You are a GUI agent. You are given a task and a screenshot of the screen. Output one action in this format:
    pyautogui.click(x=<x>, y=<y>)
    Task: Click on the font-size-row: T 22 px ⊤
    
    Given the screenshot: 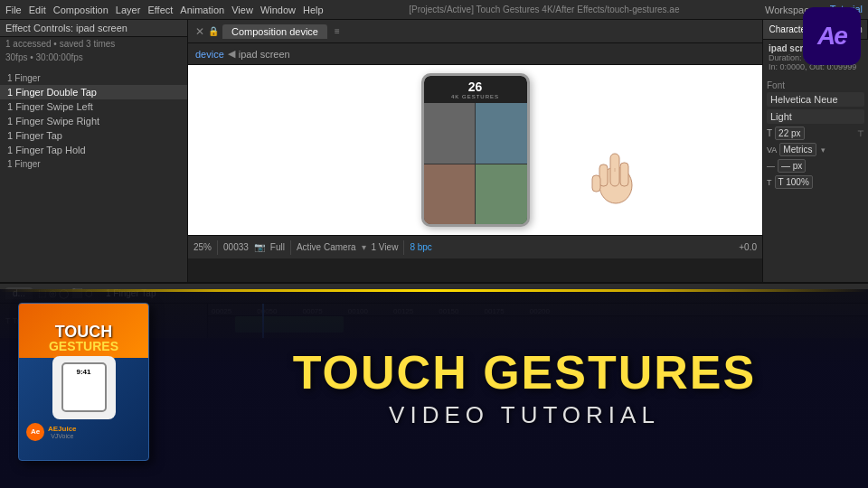 What is the action you would take?
    pyautogui.click(x=816, y=134)
    